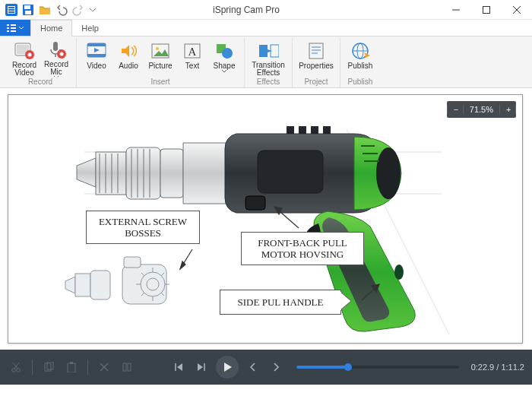 This screenshot has width=532, height=396. I want to click on annotation-side-handle: SIDE PUL HANDLE, so click(280, 303).